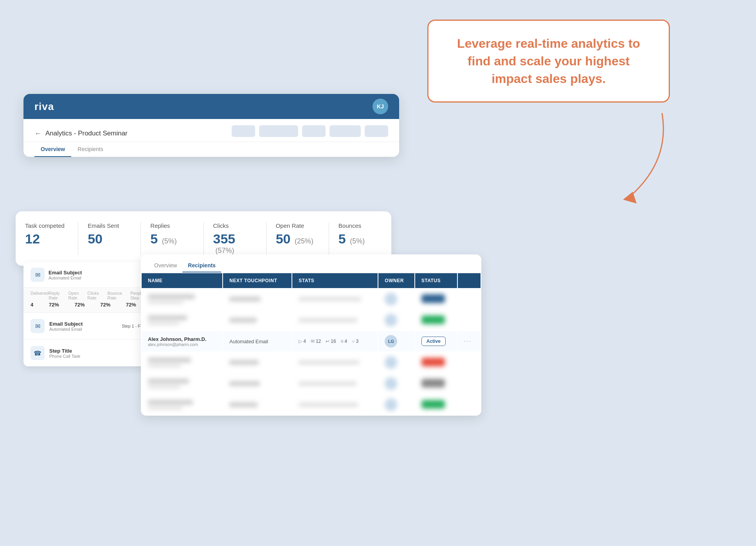  Describe the element at coordinates (549, 61) in the screenshot. I see `callout-box: Leverage real-time analytics to find and…` at that location.